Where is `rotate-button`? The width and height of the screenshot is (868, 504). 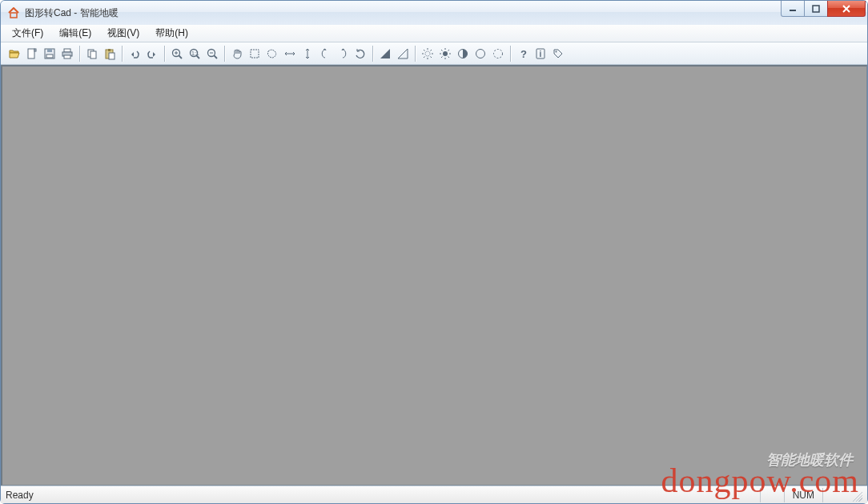
rotate-button is located at coordinates (360, 54).